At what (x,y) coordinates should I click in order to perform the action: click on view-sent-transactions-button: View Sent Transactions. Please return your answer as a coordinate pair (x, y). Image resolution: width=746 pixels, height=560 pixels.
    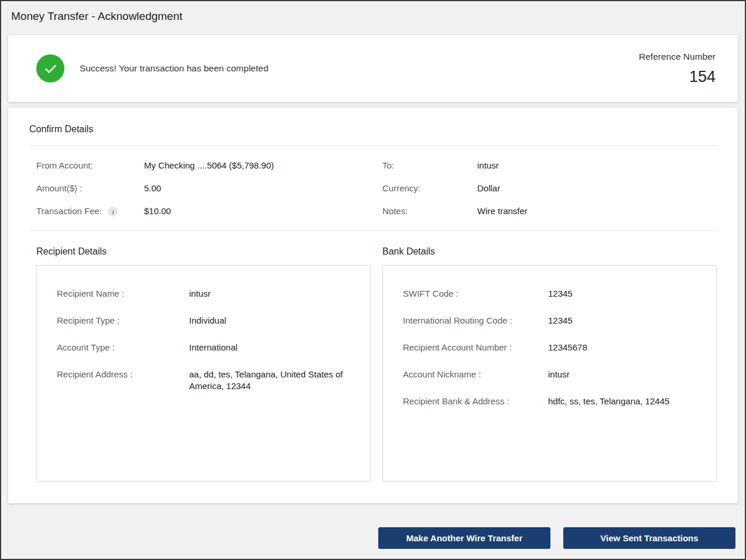
    Looking at the image, I should click on (649, 538).